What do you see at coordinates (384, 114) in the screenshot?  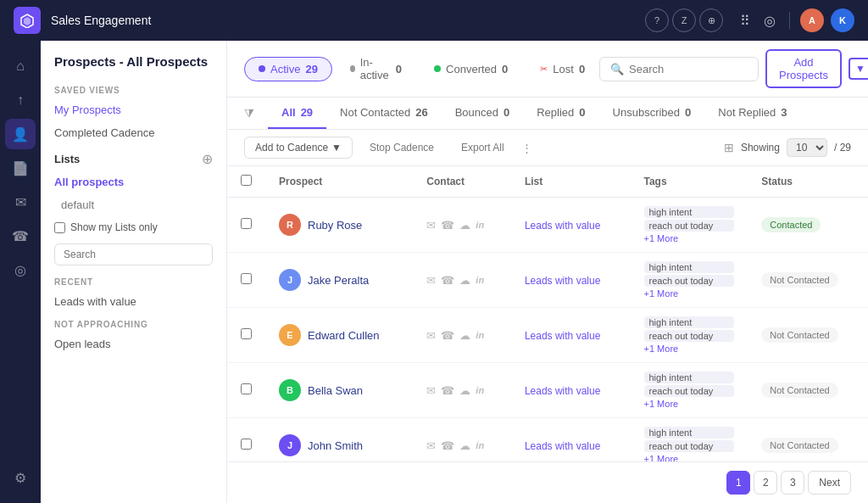 I see `filter-tab-not-contacted: Not Contacted 26` at bounding box center [384, 114].